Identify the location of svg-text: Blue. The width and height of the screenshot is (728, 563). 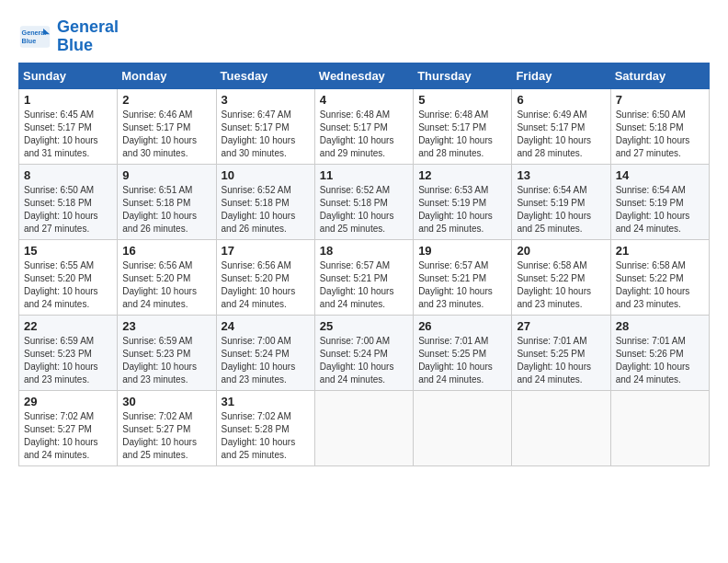
(29, 40).